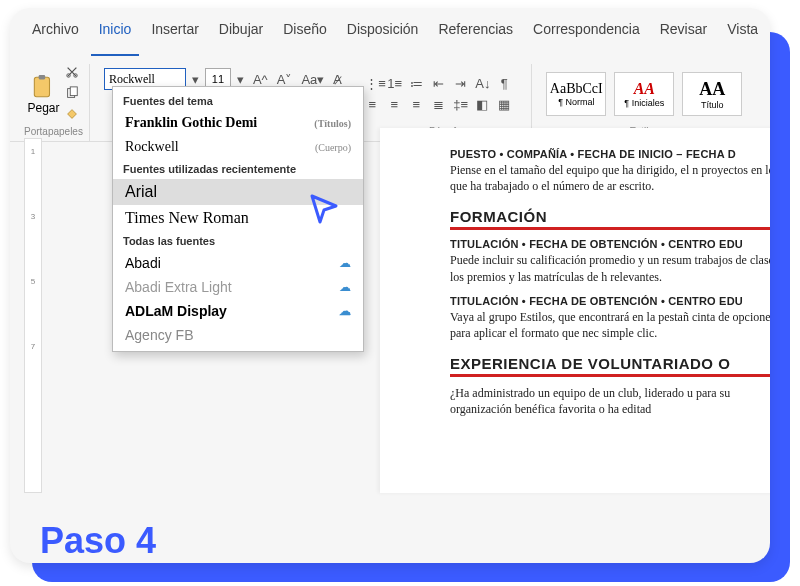 The image size is (800, 586). I want to click on indent-icon: ⇥, so click(460, 84).